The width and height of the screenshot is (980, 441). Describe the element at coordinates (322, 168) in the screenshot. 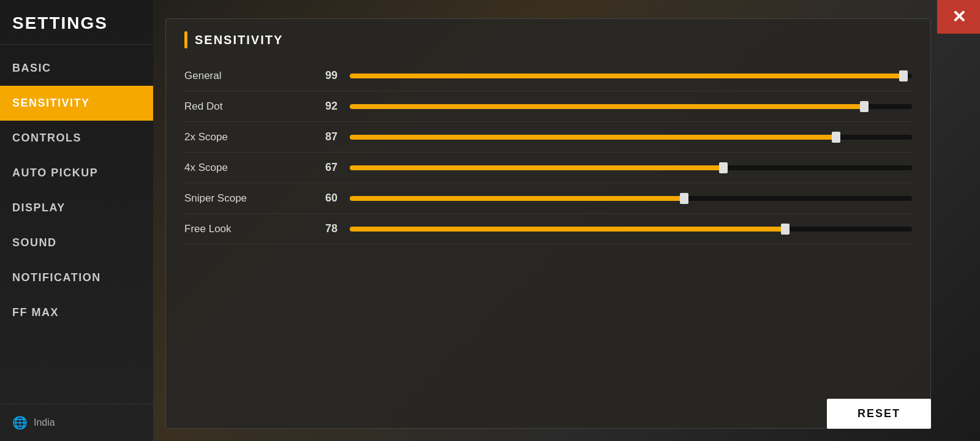

I see `slider-value-3: 67` at that location.